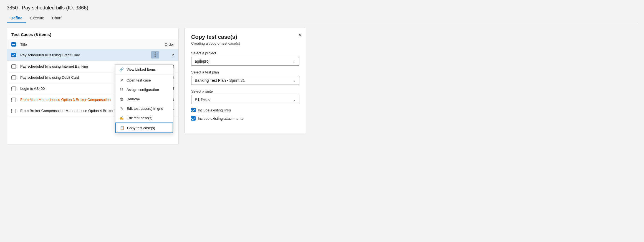 The image size is (644, 242). I want to click on include-attachments-label: Include existing attachments, so click(221, 119).